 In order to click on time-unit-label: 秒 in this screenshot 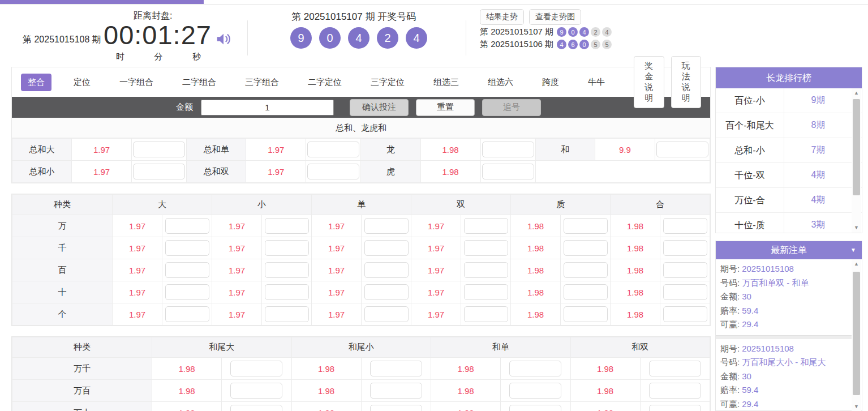, I will do `click(197, 57)`.